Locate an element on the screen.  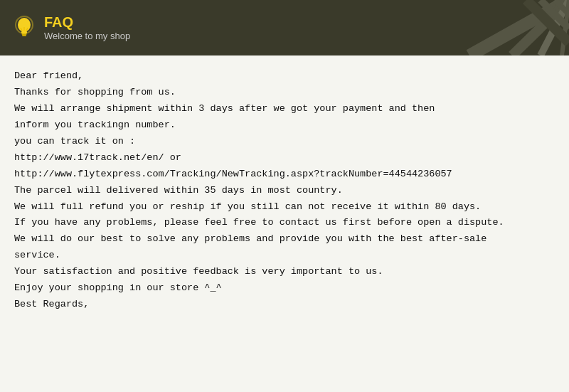
lightbulb-icon is located at coordinates (24, 28).